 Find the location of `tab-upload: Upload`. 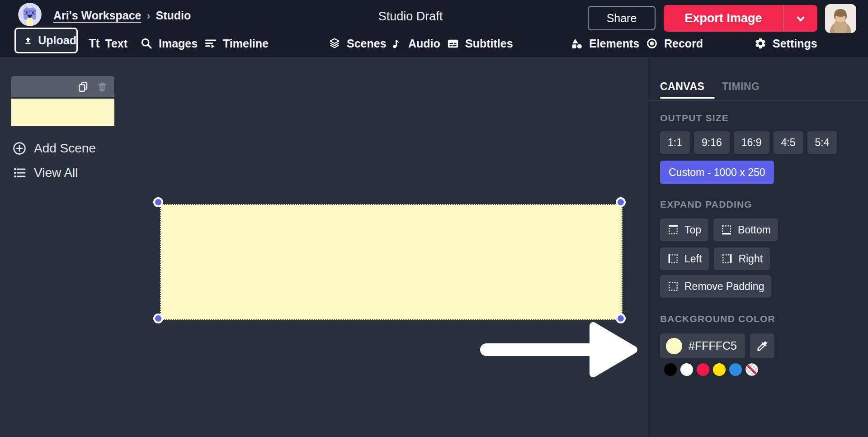

tab-upload: Upload is located at coordinates (46, 41).